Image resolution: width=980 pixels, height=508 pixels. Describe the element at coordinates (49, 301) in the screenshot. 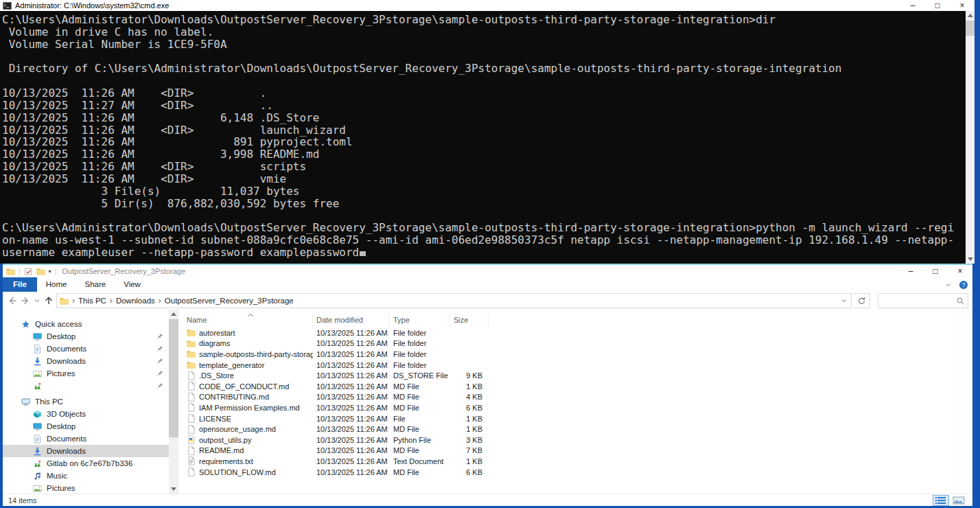

I see `up-button` at that location.